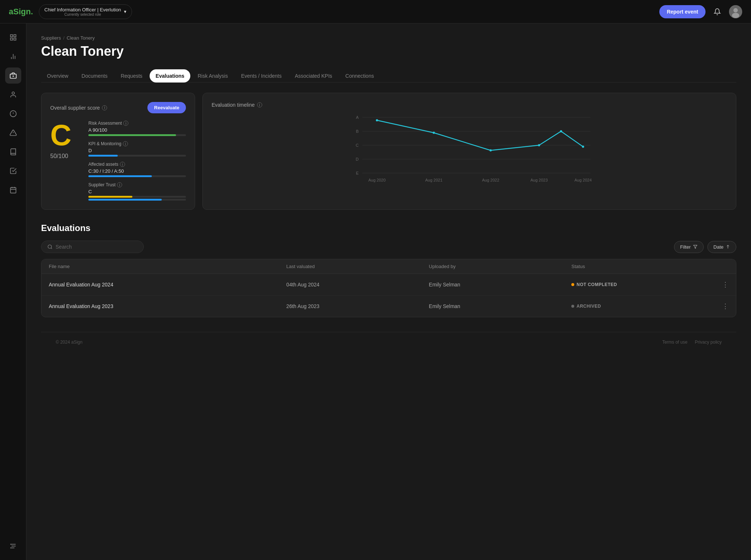 The height and width of the screenshot is (560, 751). Describe the element at coordinates (118, 161) in the screenshot. I see `score-body: C 50/100 Risk Assessment i A 90/100` at that location.